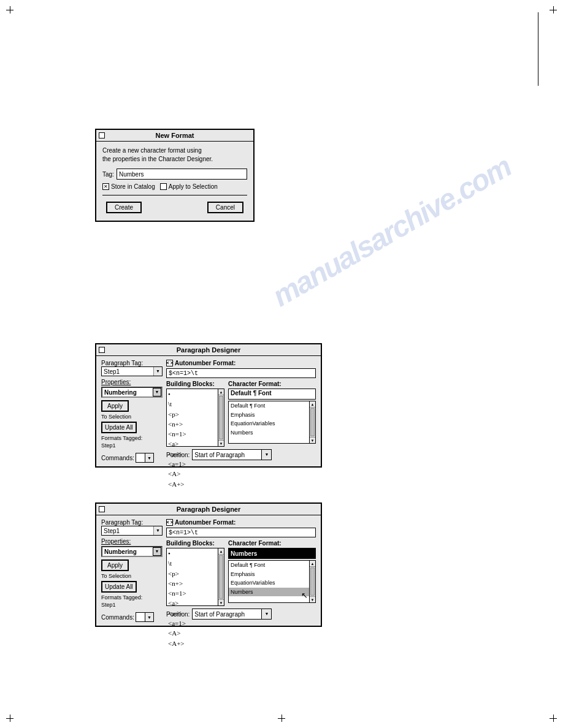 This screenshot has width=563, height=728. Describe the element at coordinates (192, 593) in the screenshot. I see `bb2-item-5: <n=1>` at that location.